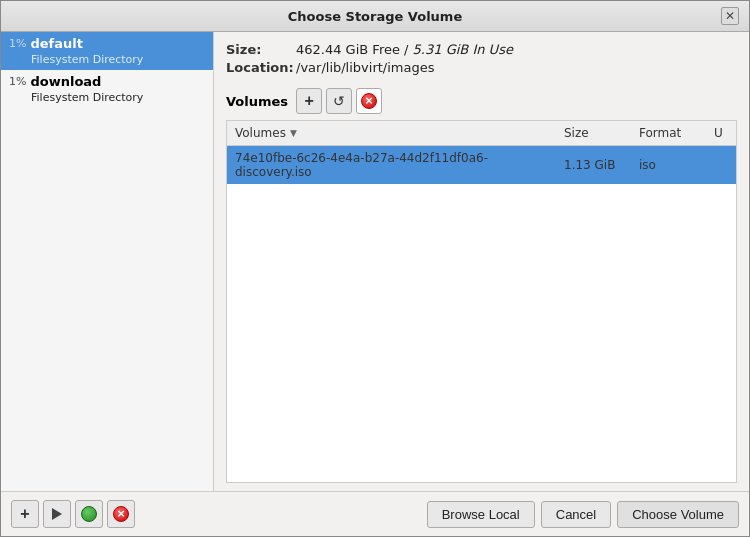 The image size is (750, 537). Describe the element at coordinates (257, 102) in the screenshot. I see `volumes-label: Volumes` at that location.